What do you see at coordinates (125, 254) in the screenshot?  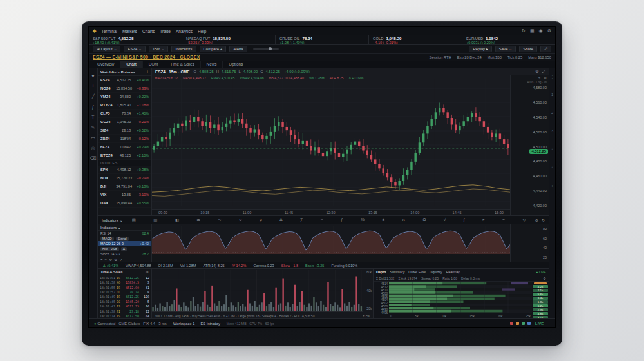 I see `indicator-row-4: Stoch 14·3·378.2` at bounding box center [125, 254].